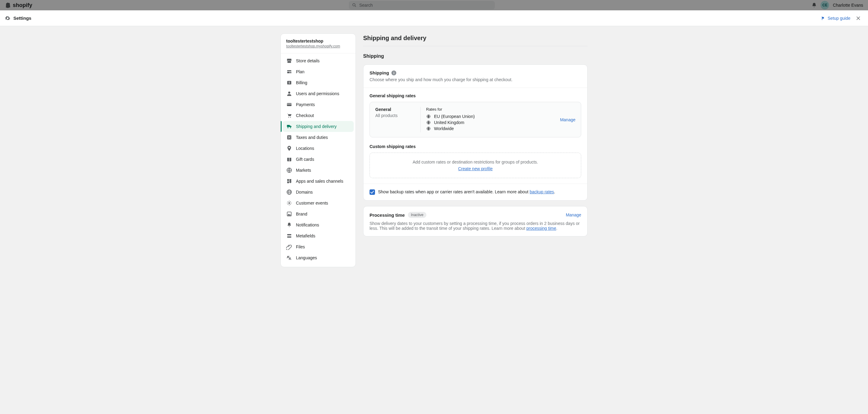 Image resolution: width=868 pixels, height=414 pixels. Describe the element at coordinates (7, 18) in the screenshot. I see `gear-icon` at that location.